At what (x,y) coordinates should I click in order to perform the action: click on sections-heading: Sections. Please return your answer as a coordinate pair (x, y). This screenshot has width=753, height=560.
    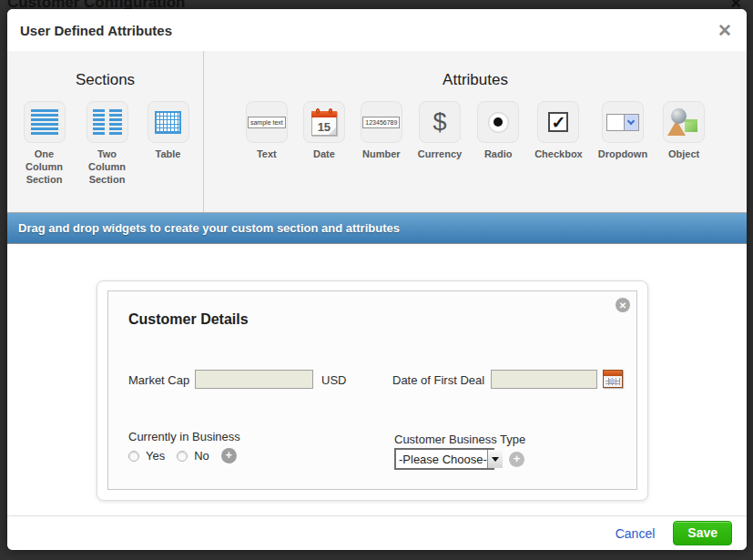
    Looking at the image, I should click on (106, 80).